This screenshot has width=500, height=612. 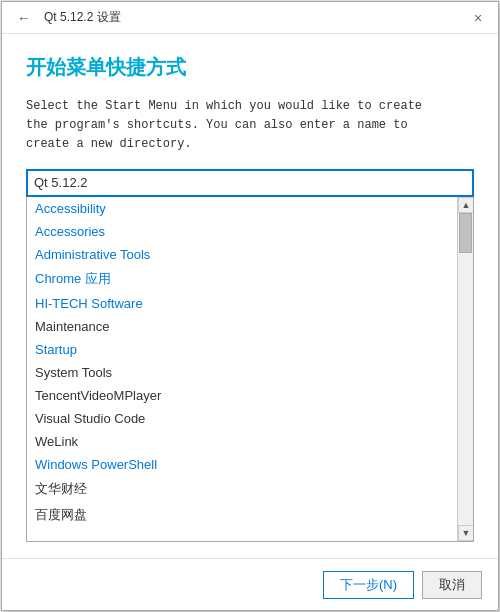 What do you see at coordinates (68, 18) in the screenshot?
I see `title-bar-left: ← Qt 5.12.2 设置` at bounding box center [68, 18].